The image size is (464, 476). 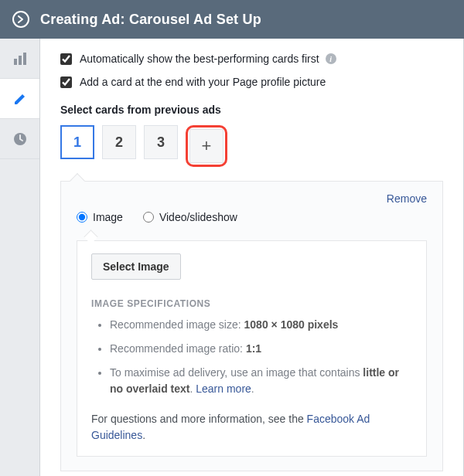 What do you see at coordinates (237, 372) in the screenshot?
I see `spec-text: To maximise ad delivery, use an image th…` at bounding box center [237, 372].